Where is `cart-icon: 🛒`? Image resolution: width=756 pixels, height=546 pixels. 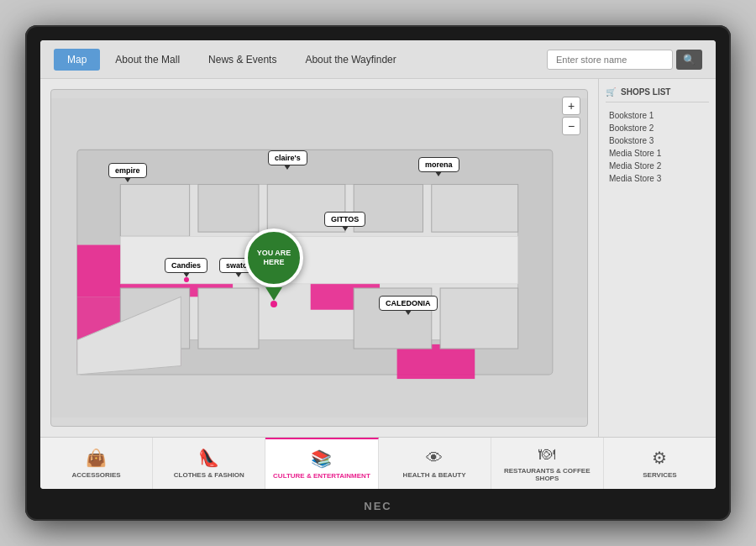
cart-icon: 🛒 is located at coordinates (611, 92).